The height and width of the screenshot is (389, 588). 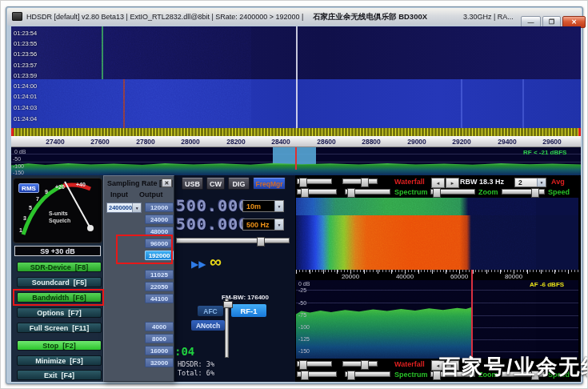 What do you see at coordinates (462, 104) in the screenshot?
I see `waterfall-signal-trace-faint1` at bounding box center [462, 104].